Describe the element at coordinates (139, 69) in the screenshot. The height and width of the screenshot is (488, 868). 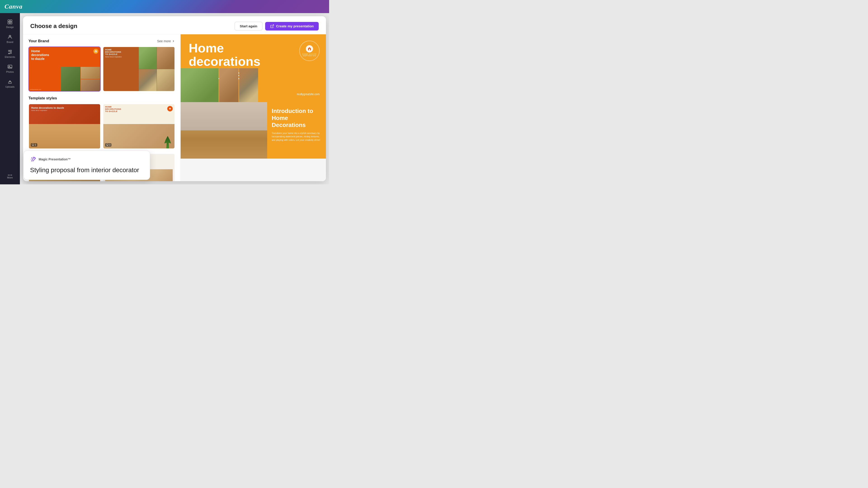
I see `template-card-brown: HOMEDECORATIONSTO DAZZLE Home Decor Insp…` at that location.